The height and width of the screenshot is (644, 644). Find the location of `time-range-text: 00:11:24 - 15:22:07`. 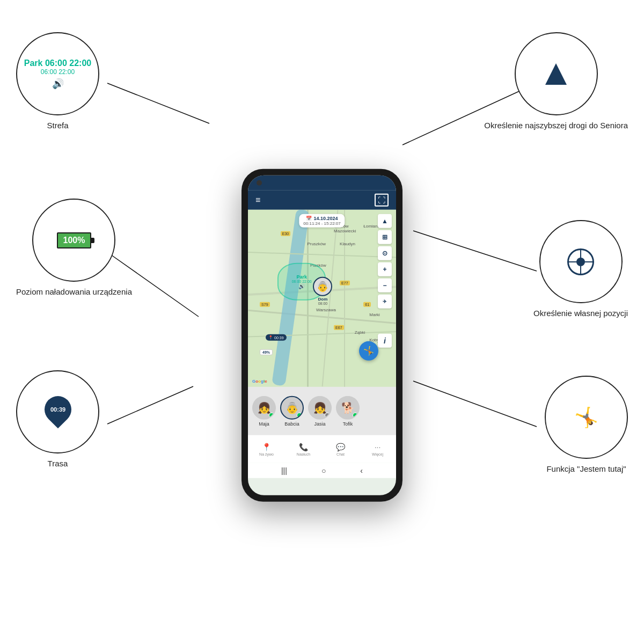

time-range-text: 00:11:24 - 15:22:07 is located at coordinates (322, 223).